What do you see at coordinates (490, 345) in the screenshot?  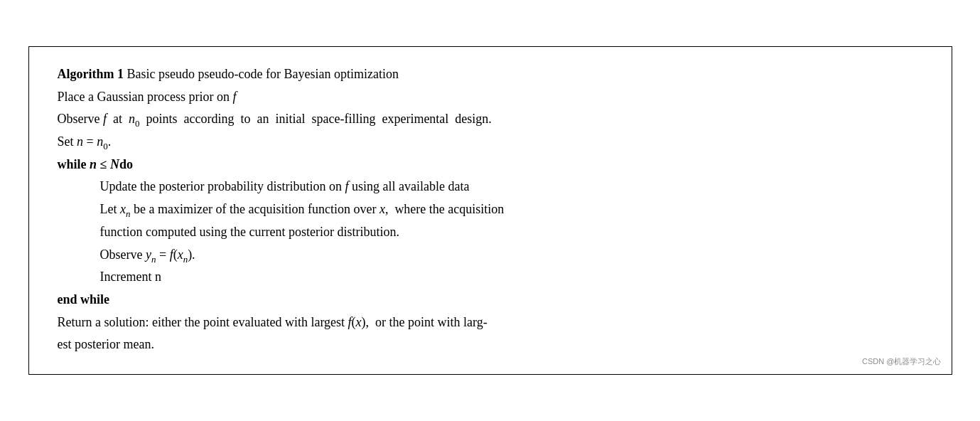 I see `algo-line-12: est posterior mean.` at bounding box center [490, 345].